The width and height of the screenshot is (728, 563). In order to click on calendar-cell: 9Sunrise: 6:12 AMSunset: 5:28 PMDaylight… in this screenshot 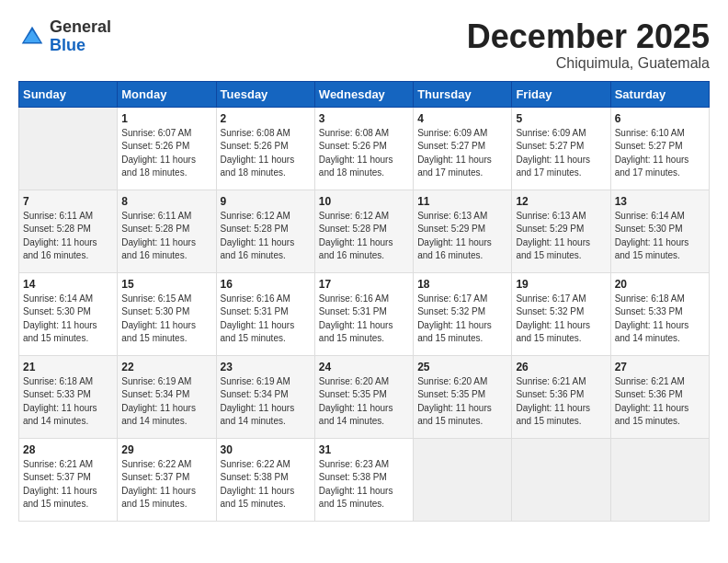, I will do `click(265, 231)`.